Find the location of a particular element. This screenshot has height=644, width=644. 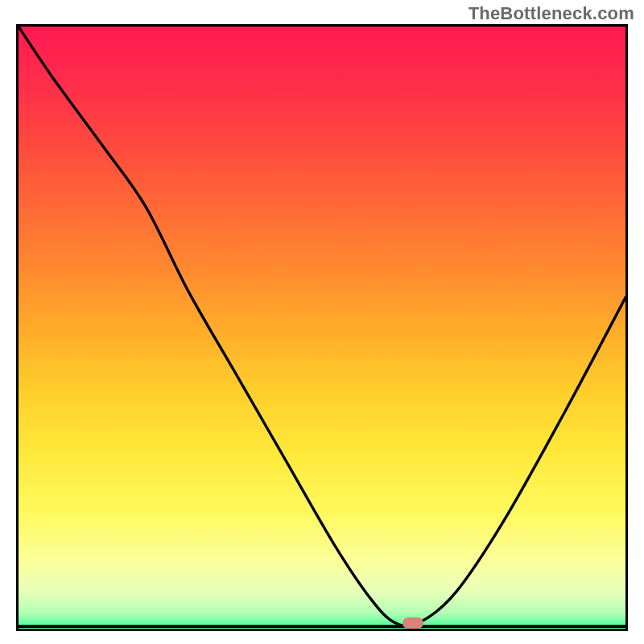

optimal-marker is located at coordinates (413, 623).